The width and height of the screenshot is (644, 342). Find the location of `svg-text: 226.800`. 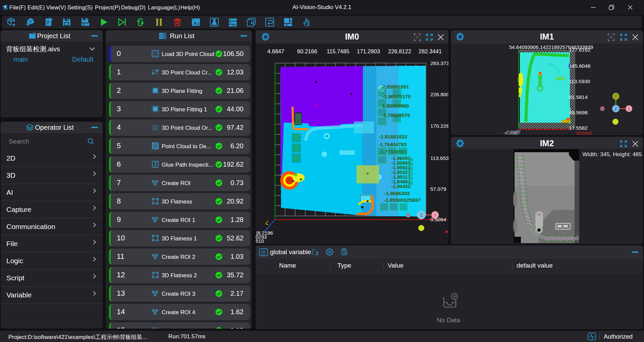

svg-text: 226.800 is located at coordinates (439, 95).